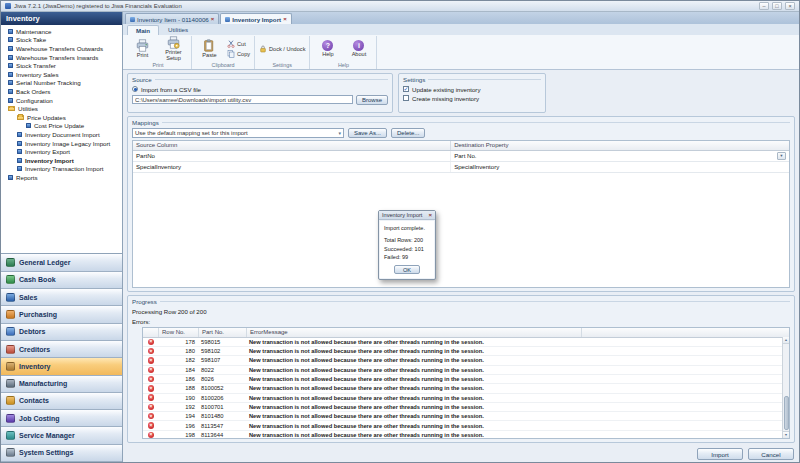 The height and width of the screenshot is (463, 800). Describe the element at coordinates (256, 18) in the screenshot. I see `tab-inventory-import: Inventory Import ×` at that location.